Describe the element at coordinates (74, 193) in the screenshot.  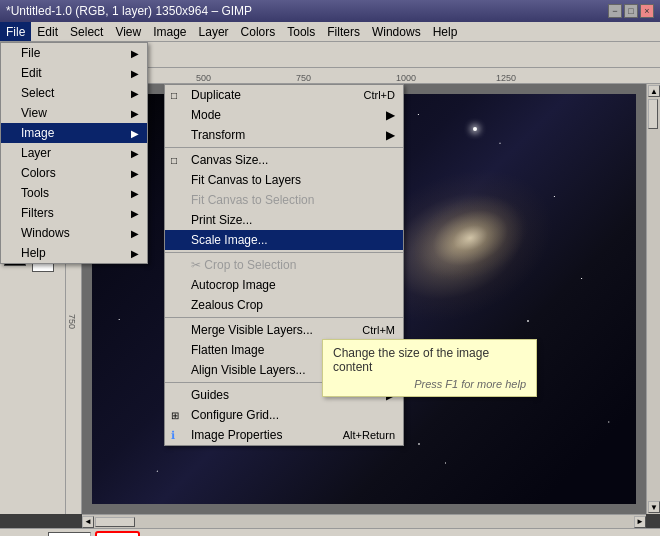
I see `appmenu-tools: Tools▶` at that location.